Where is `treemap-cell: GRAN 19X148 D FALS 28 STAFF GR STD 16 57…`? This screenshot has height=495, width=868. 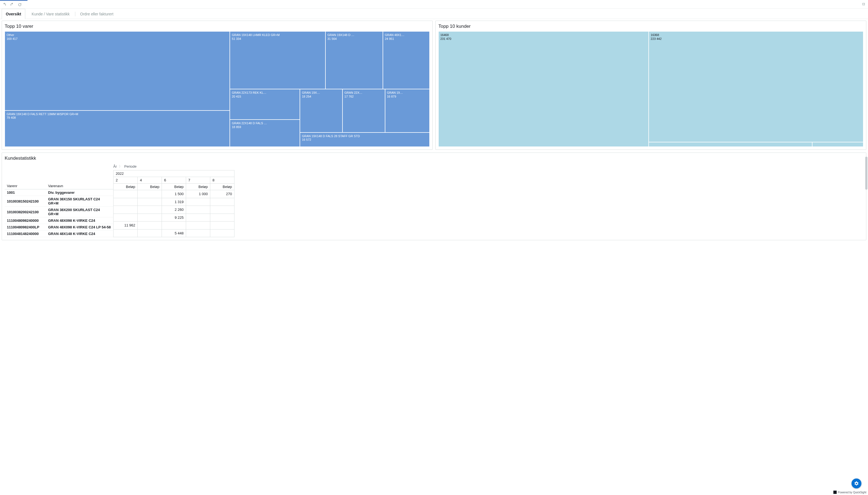
treemap-cell: GRAN 19X148 D FALS 28 STAFF GR STD 16 57… is located at coordinates (365, 140).